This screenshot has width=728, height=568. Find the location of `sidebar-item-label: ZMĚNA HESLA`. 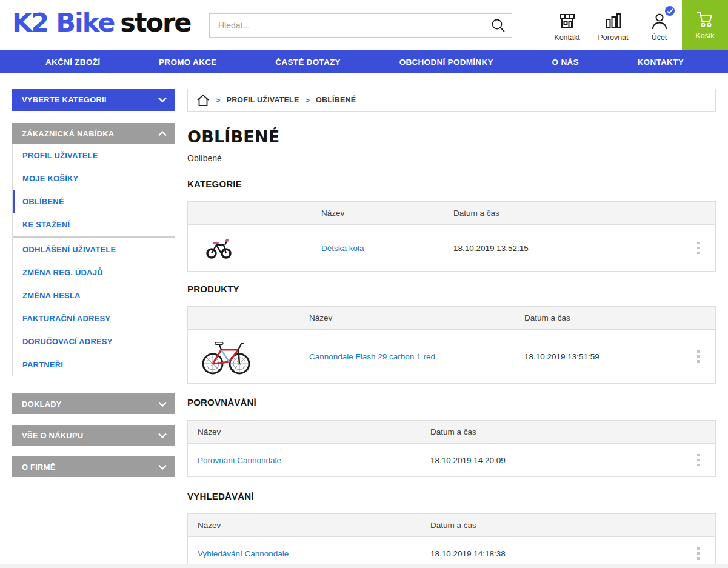

sidebar-item-label: ZMĚNA HESLA is located at coordinates (52, 296).